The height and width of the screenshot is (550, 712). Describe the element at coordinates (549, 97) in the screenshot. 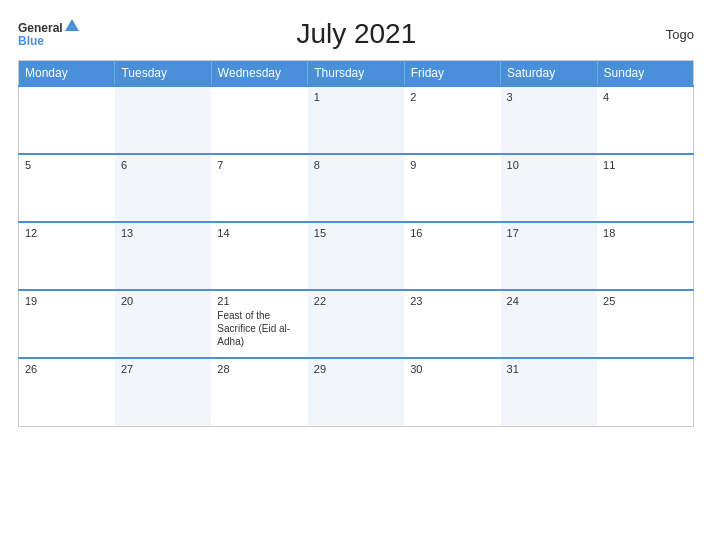

I see `date-number: 3` at that location.